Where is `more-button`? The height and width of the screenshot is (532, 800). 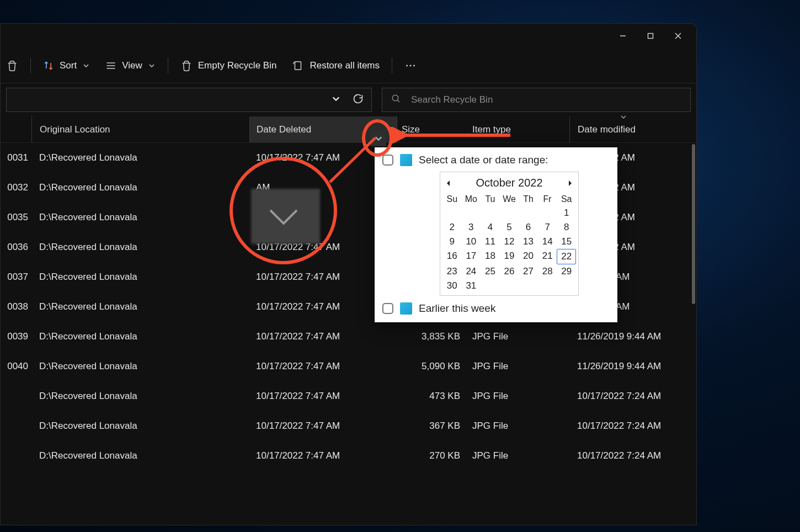 more-button is located at coordinates (410, 66).